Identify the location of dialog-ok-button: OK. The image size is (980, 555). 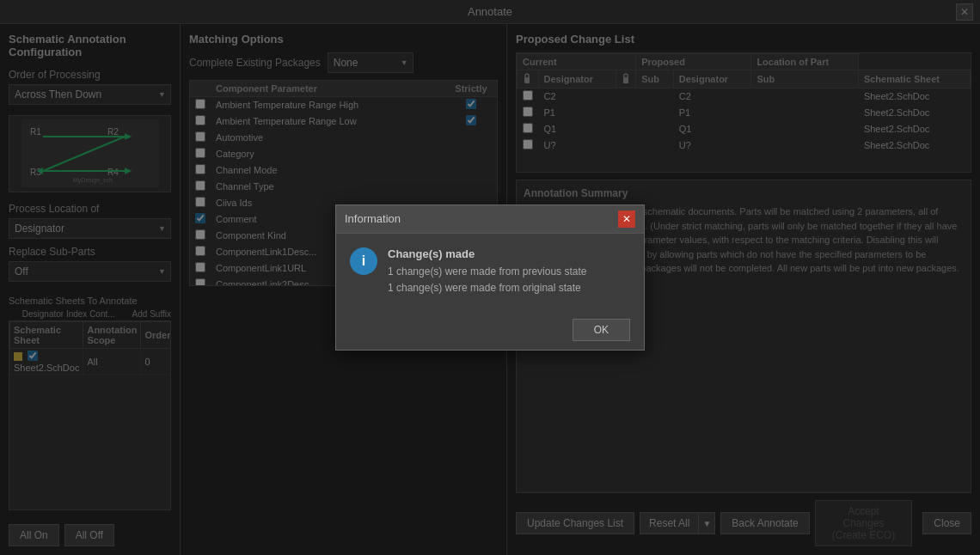
(602, 330).